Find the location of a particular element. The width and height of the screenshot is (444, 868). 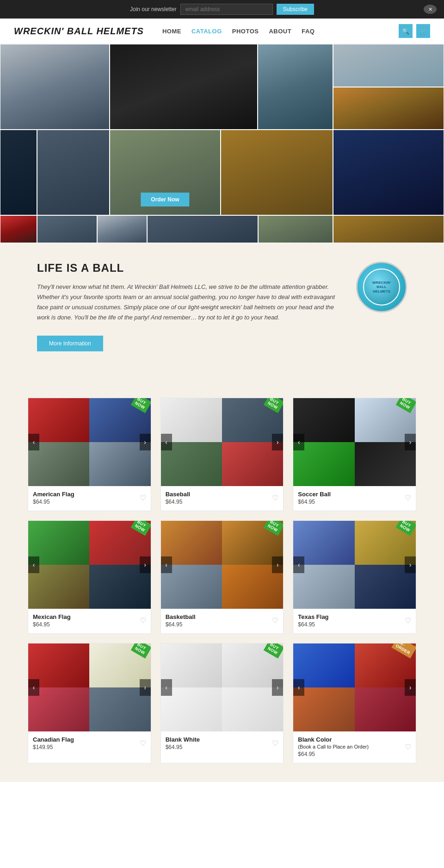

main-header: WRECKIN' BALL HELMETS HOME CATALOG PHOTO… is located at coordinates (222, 31).